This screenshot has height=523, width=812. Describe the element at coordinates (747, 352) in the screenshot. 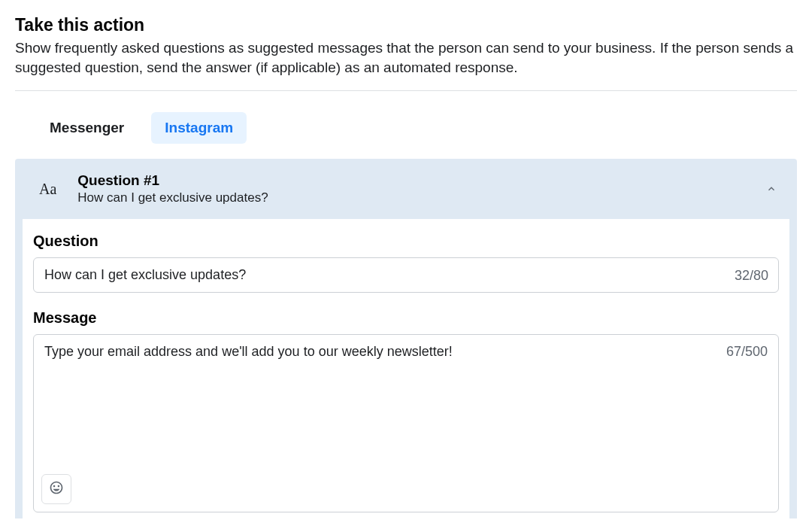

I see `message-char-counter: 67/500` at that location.